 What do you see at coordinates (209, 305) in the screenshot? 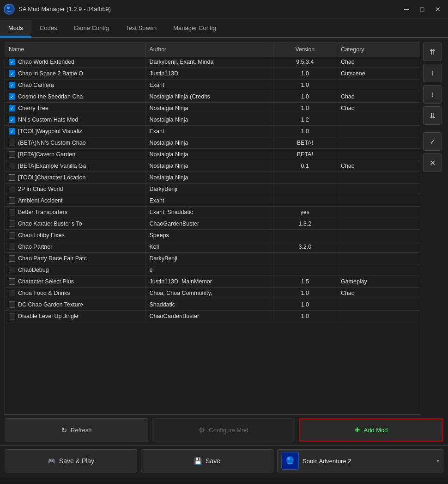
I see `mod-author: Shaddatic` at bounding box center [209, 305].